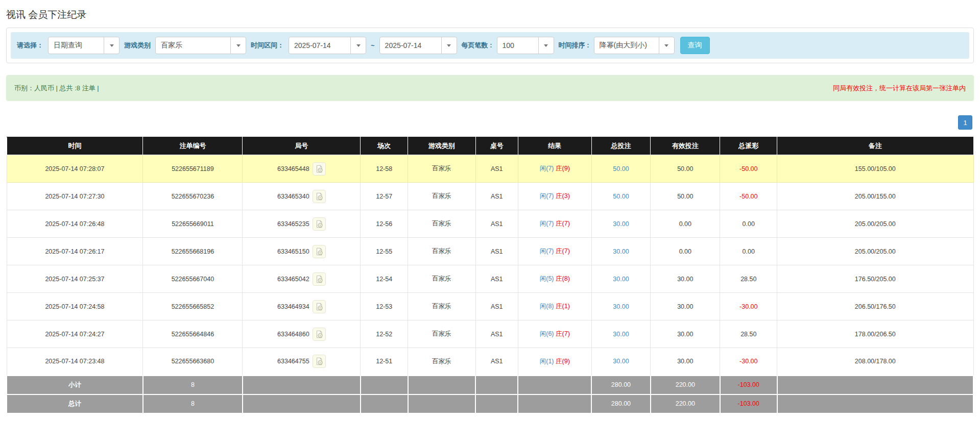 This screenshot has width=980, height=421. Describe the element at coordinates (490, 224) in the screenshot. I see `table-row: 2025-07-14 07:26:48 522655669011 6334652…` at that location.